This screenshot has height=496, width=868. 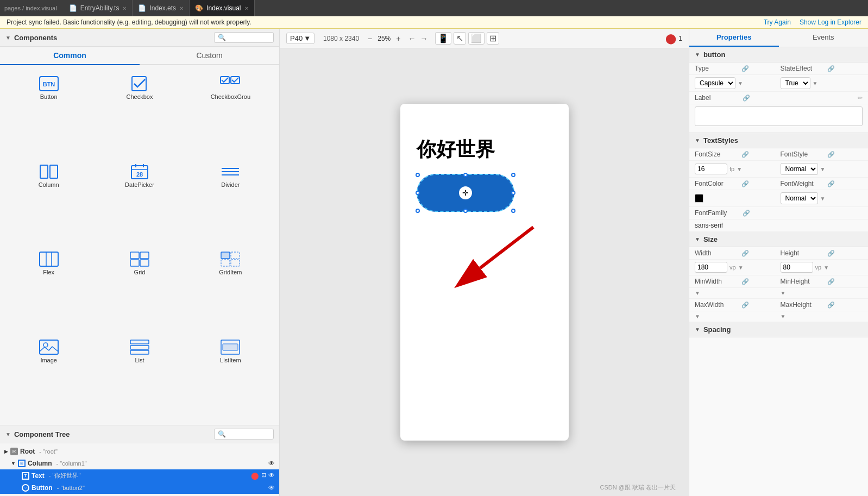 What do you see at coordinates (129, 22) in the screenshot?
I see `warning-message: Project sync failed. Basic functionality…` at bounding box center [129, 22].